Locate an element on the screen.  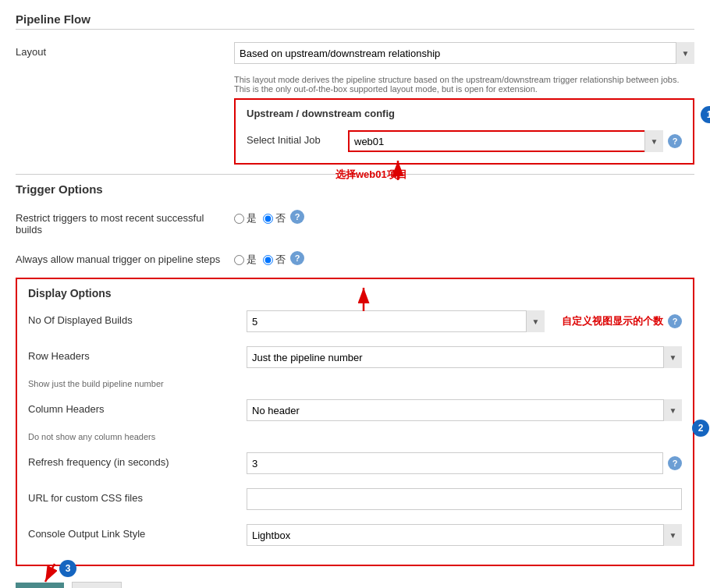
layout-control-wrap: Based on upstream/downstream relationshi… is located at coordinates (464, 53).